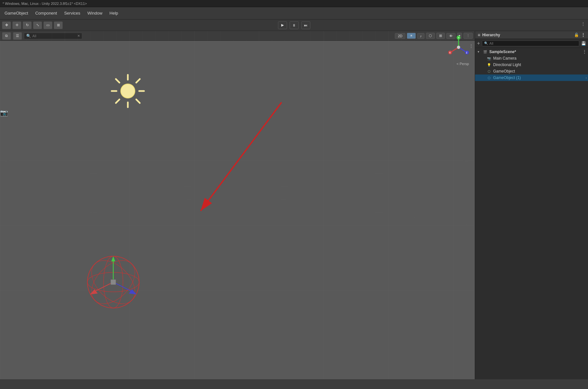 This screenshot has width=588, height=389. What do you see at coordinates (583, 35) in the screenshot?
I see `hierarchy-more-icon: ⋮` at bounding box center [583, 35].